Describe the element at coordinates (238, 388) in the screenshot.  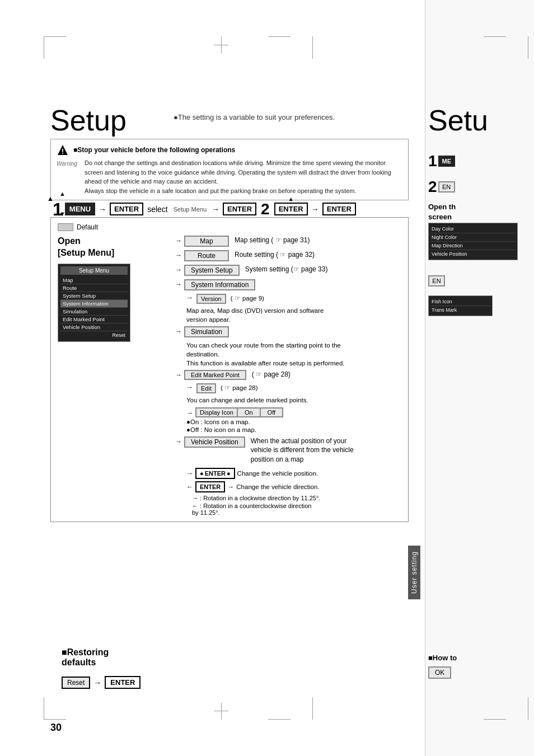
I see `edit-sub-desc: ( ☞ page 28)` at that location.